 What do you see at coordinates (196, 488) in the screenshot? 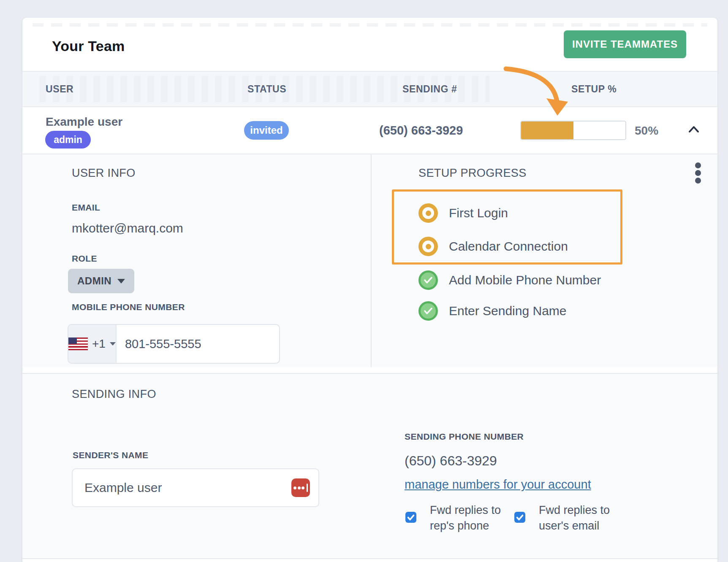
I see `senders-name-input-group` at bounding box center [196, 488].